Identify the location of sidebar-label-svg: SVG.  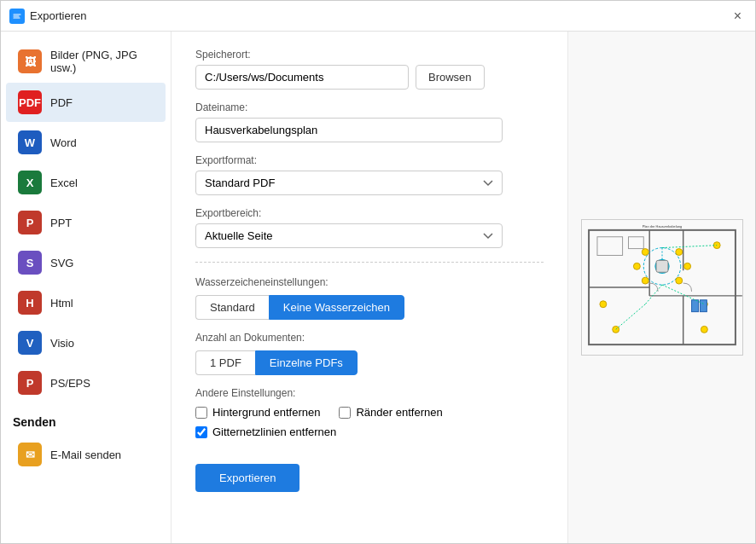
(61, 263).